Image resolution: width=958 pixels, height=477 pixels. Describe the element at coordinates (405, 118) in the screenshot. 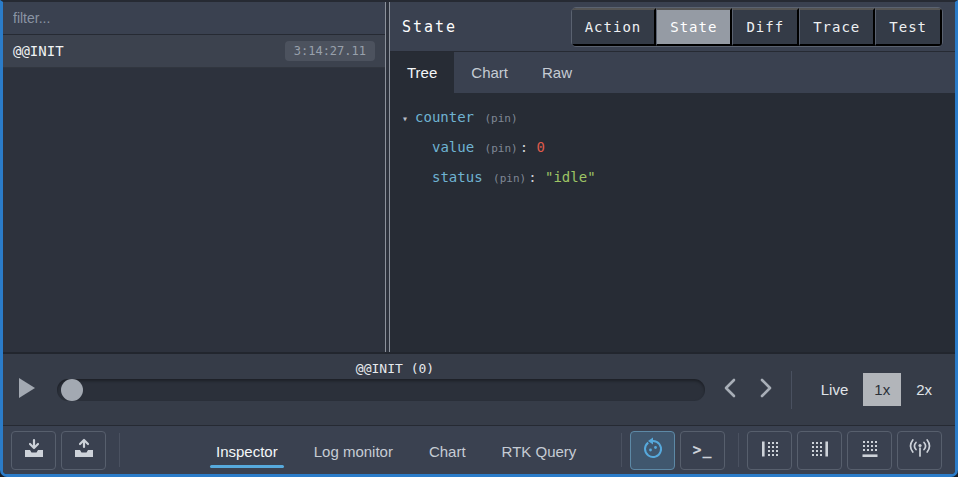

I see `caret-down-icon: ▾` at that location.